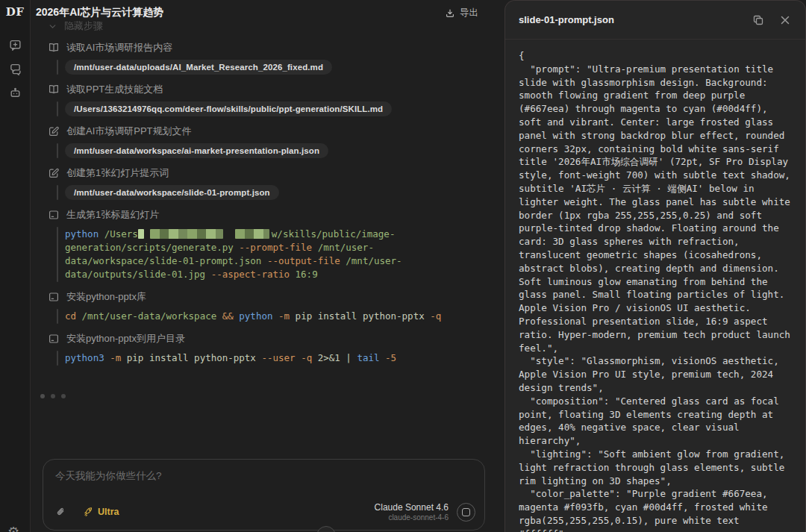 This screenshot has height=532, width=806. I want to click on step-4: 创建第1张幻灯片提示词, so click(276, 173).